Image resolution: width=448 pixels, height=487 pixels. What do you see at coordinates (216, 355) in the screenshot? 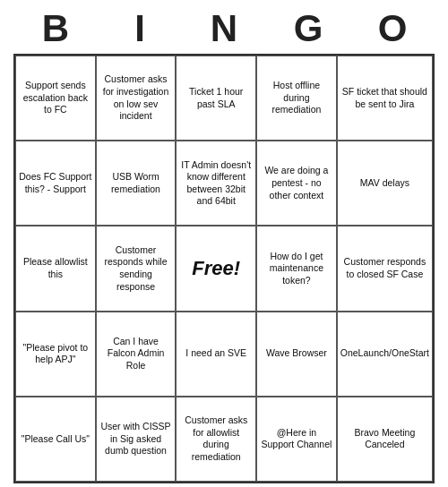
I see `bingo-cell-17: I need an SVE` at bounding box center [216, 355].